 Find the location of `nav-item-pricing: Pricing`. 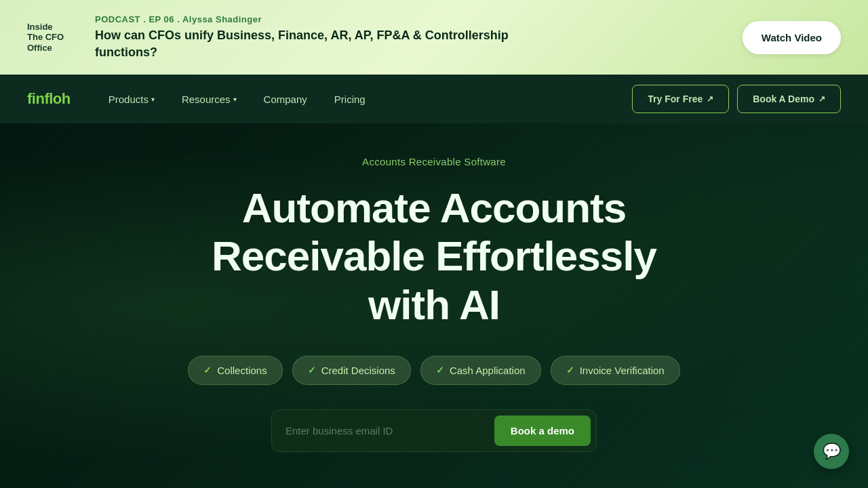

nav-item-pricing: Pricing is located at coordinates (350, 99).